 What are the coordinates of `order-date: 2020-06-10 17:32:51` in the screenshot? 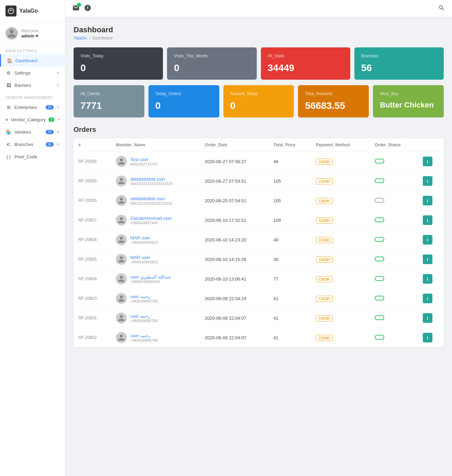 It's located at (234, 220).